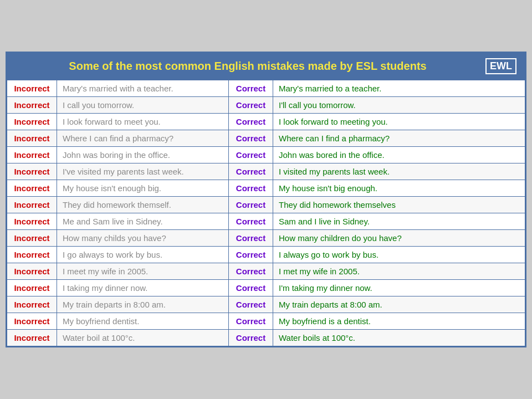 The image size is (532, 399). Describe the element at coordinates (143, 338) in the screenshot. I see `incorrect-text: Water boil at 100°c.` at that location.